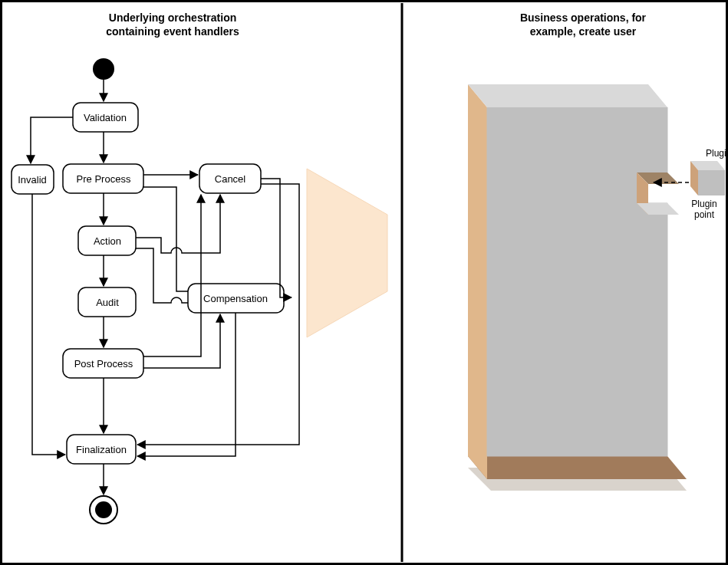  I want to click on edge-validation-invalid, so click(52, 140).